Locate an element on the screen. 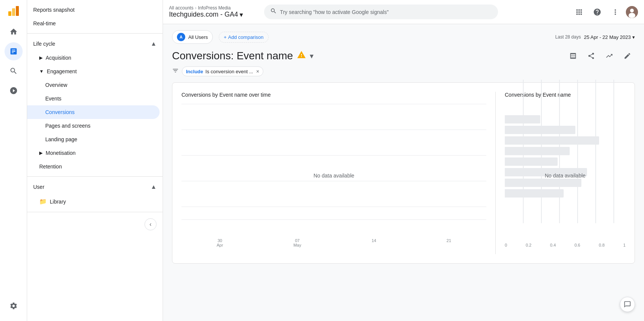  date-range-picker: 25 Apr - 22 May 2023 ▾ is located at coordinates (610, 37).